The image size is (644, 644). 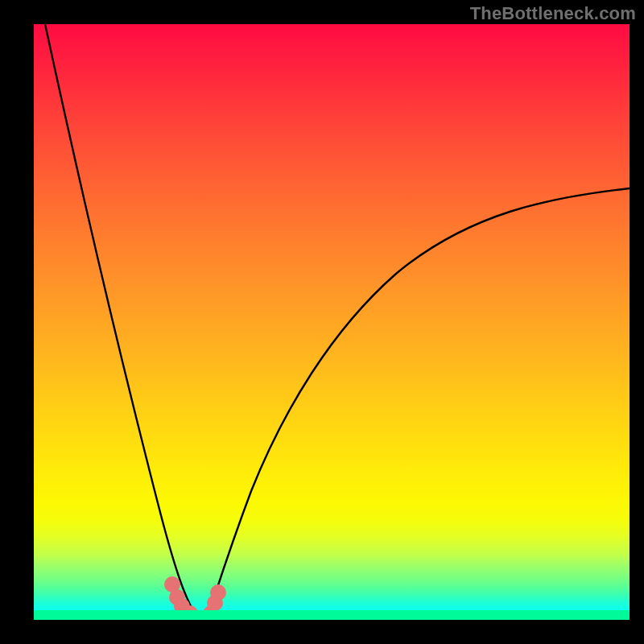 I want to click on watermark-text: TheBottleneck.com, so click(x=553, y=14).